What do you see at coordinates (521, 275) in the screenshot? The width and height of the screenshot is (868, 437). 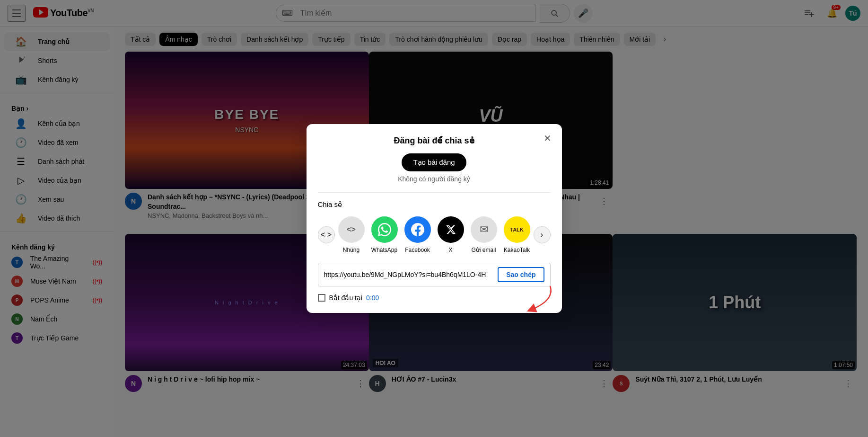 I see `copy-button: Sao chép` at bounding box center [521, 275].